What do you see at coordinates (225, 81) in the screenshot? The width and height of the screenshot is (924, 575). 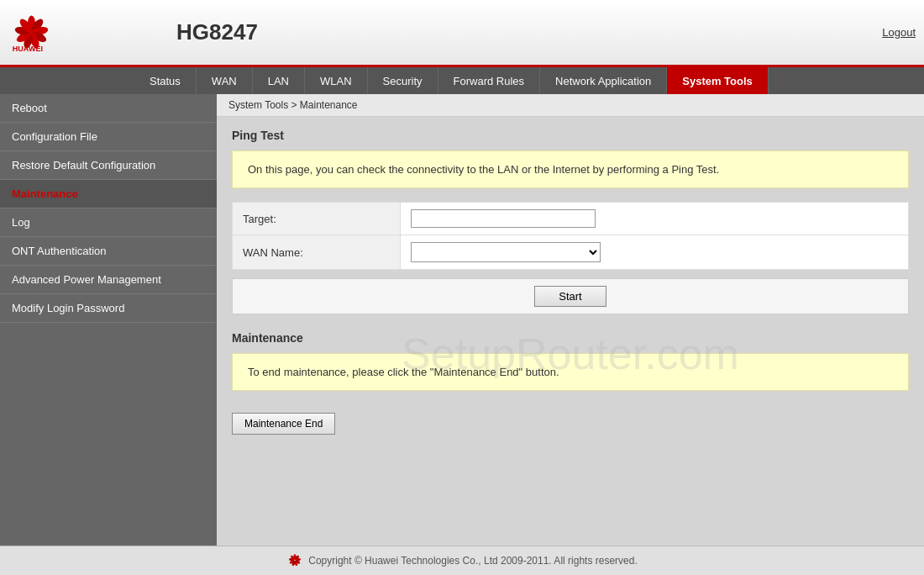 I see `nav-wan: WAN` at bounding box center [225, 81].